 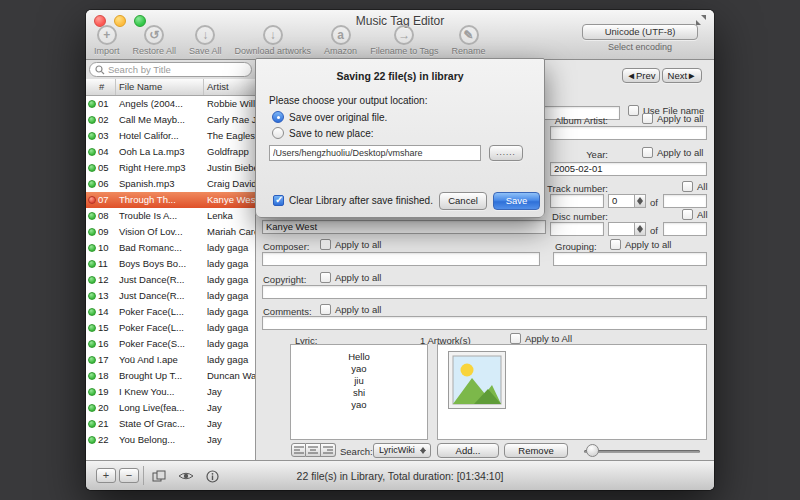 What do you see at coordinates (506, 153) in the screenshot?
I see `browse-button: ......` at bounding box center [506, 153].